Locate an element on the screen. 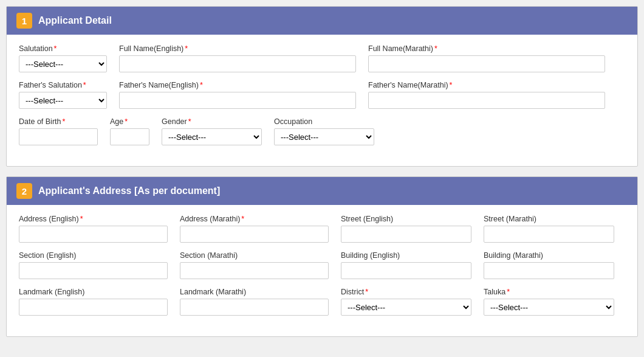 Image resolution: width=644 pixels, height=357 pixels. group-dob: Date of Birth* is located at coordinates (58, 131).